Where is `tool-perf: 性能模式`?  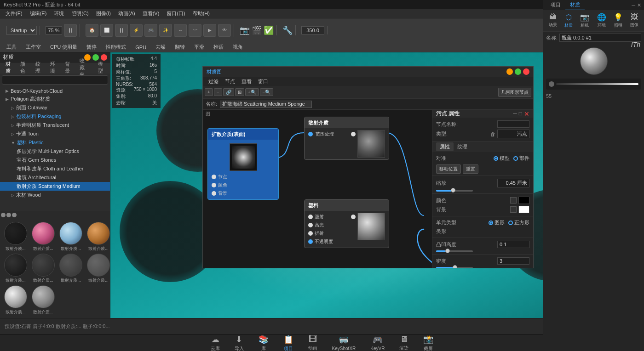 tool-perf: 性能模式 is located at coordinates (116, 47).